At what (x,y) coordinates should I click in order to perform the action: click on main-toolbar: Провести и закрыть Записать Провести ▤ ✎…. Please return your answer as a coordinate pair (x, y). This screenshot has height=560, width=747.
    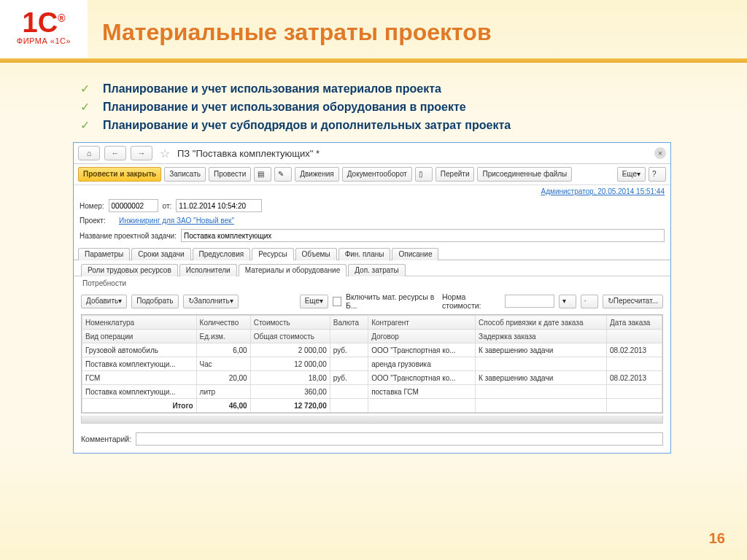
    Looking at the image, I should click on (372, 175).